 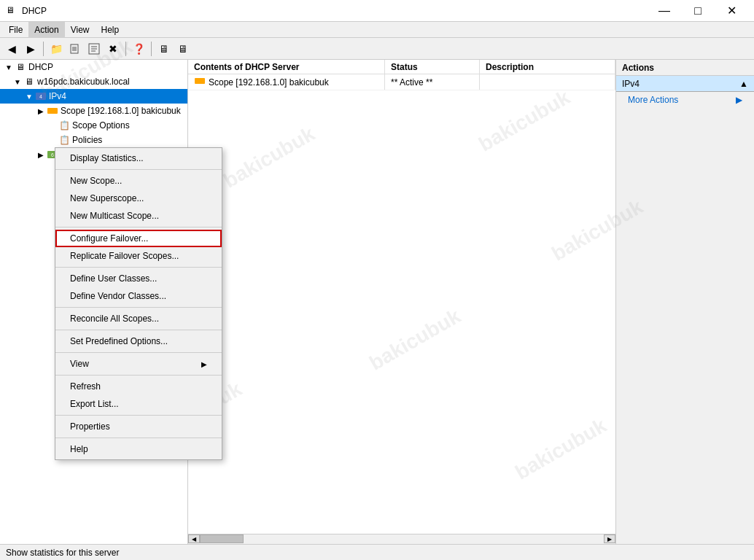 I want to click on actions-ipv4-label: IPv4, so click(x=631, y=84).